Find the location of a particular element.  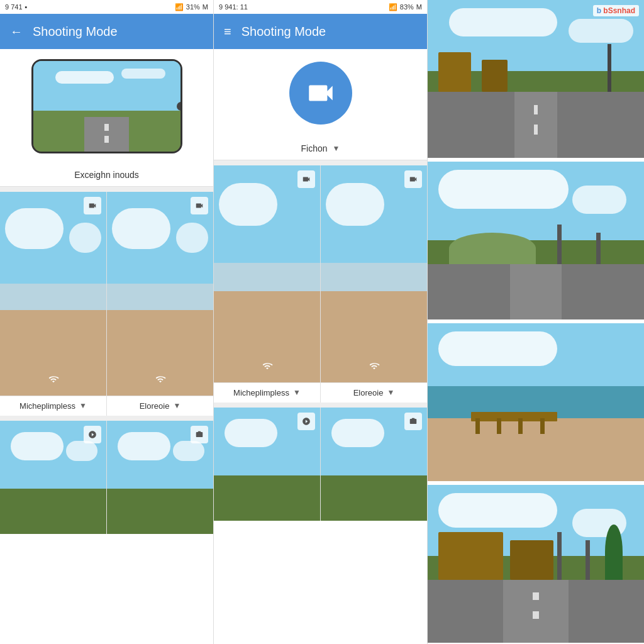

right-img-beach is located at coordinates (536, 402).